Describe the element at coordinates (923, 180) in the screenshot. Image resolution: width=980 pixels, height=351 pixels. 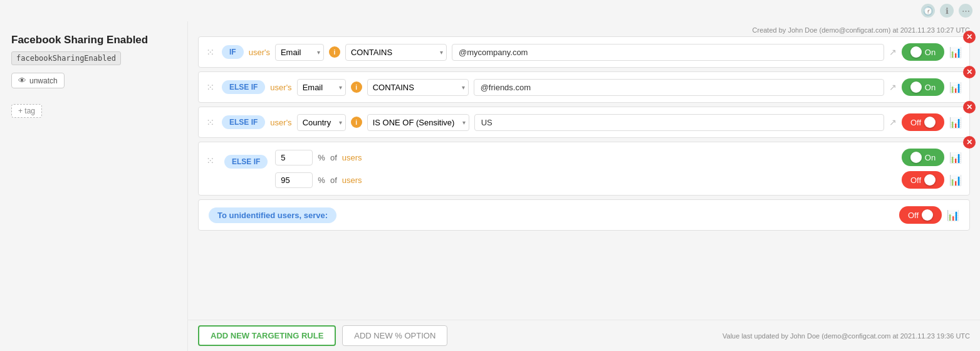
I see `toggle-4b: Off` at that location.